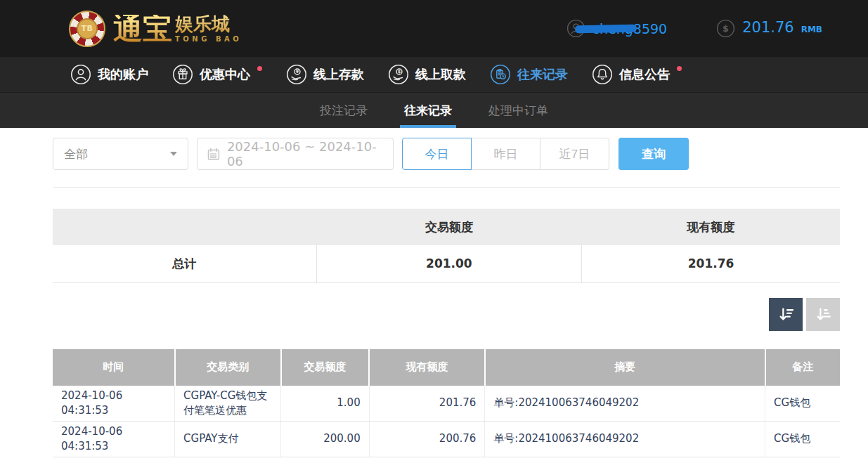 This screenshot has width=868, height=463. What do you see at coordinates (295, 154) in the screenshot?
I see `date-range-input: 2024-10-06 ~ 2024-10-06` at bounding box center [295, 154].